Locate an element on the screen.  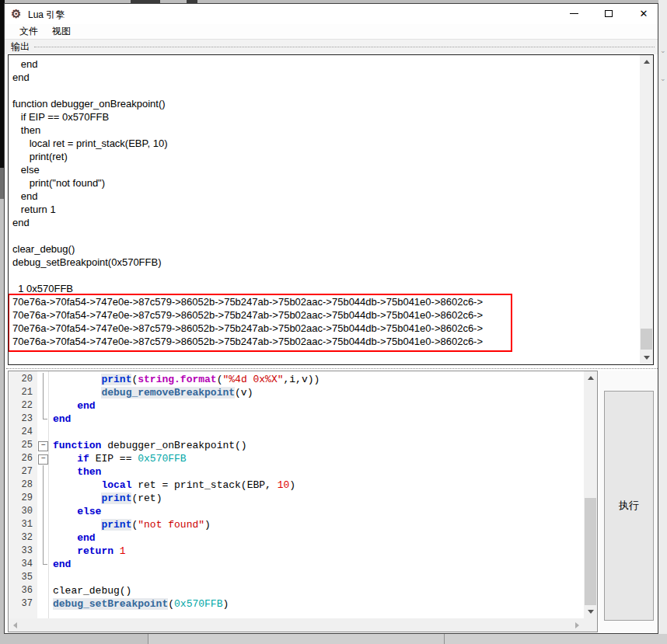
scrollbar-corner is located at coordinates (591, 625).